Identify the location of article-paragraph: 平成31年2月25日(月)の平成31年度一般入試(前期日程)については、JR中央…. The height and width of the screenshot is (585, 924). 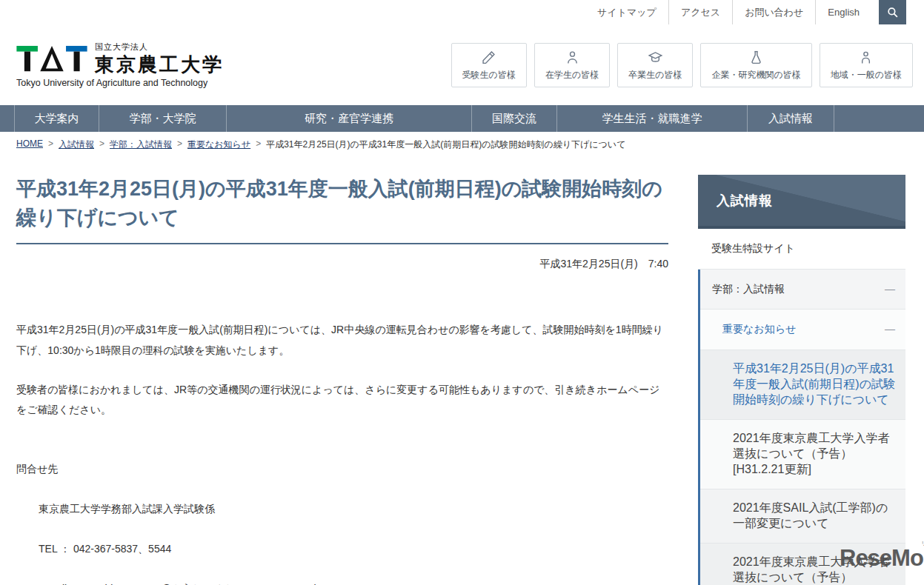
(342, 341).